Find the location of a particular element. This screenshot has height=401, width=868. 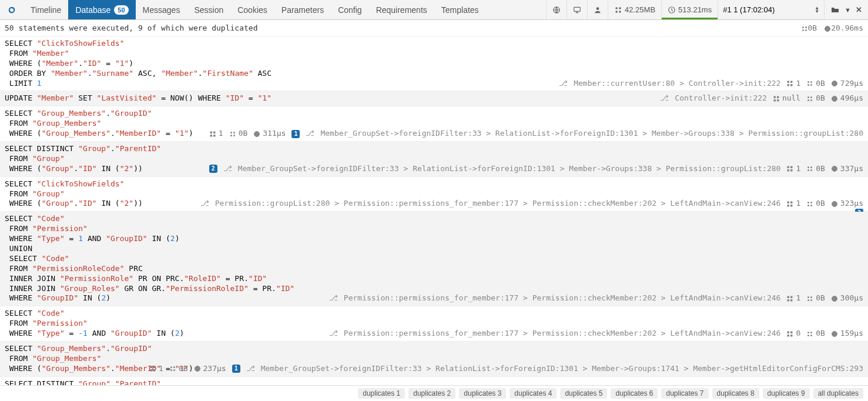

query-meta: ⎇Permission::permissions_for_member:177 … is located at coordinates (596, 334).